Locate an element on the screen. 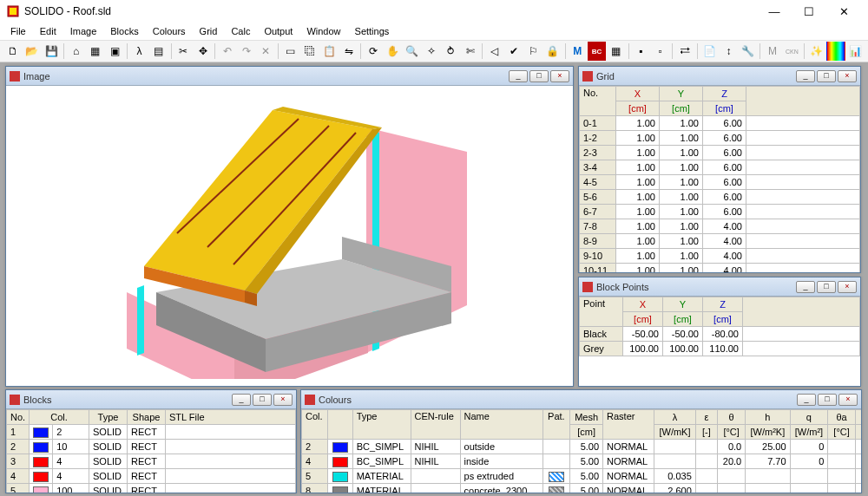 This screenshot has width=868, height=496. table-row: 5-61.001.006.00 is located at coordinates (720, 198).